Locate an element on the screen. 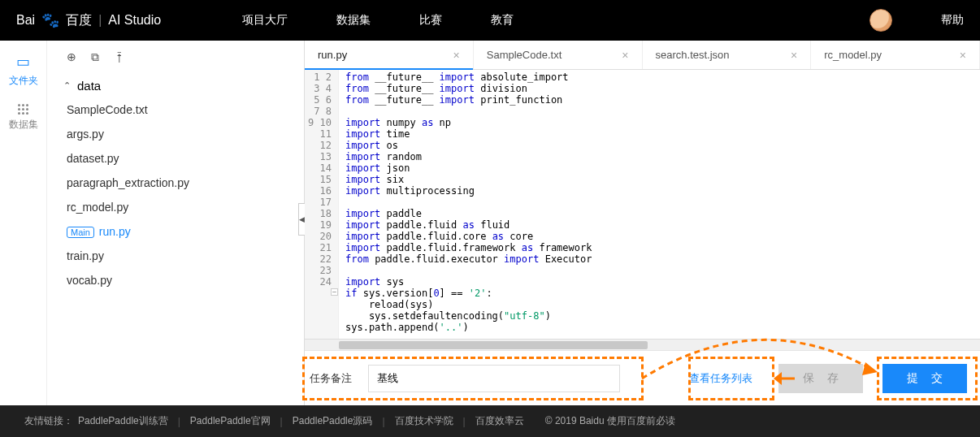 This screenshot has height=437, width=980. rail-files: ▭ 文件夹 is located at coordinates (24, 70).